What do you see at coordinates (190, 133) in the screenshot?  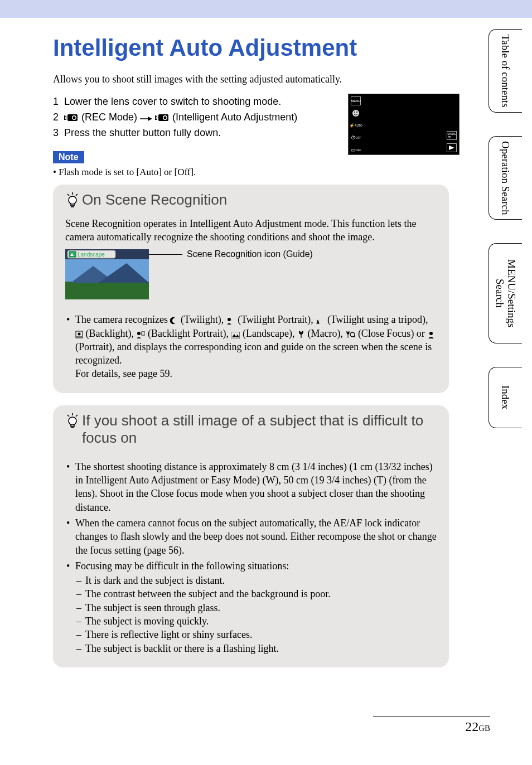 I see `step-3: 3 Press the shutter button fully down.` at bounding box center [190, 133].